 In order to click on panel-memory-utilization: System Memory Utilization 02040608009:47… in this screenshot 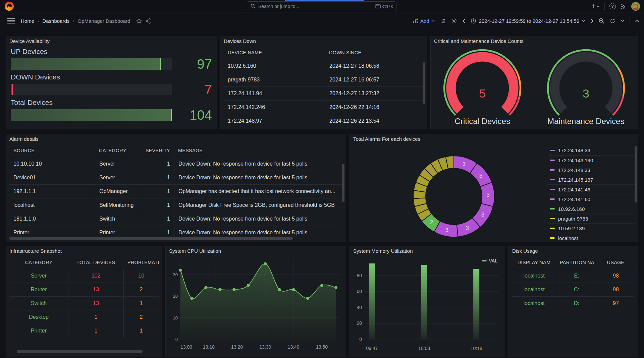, I will do `click(427, 302)`.